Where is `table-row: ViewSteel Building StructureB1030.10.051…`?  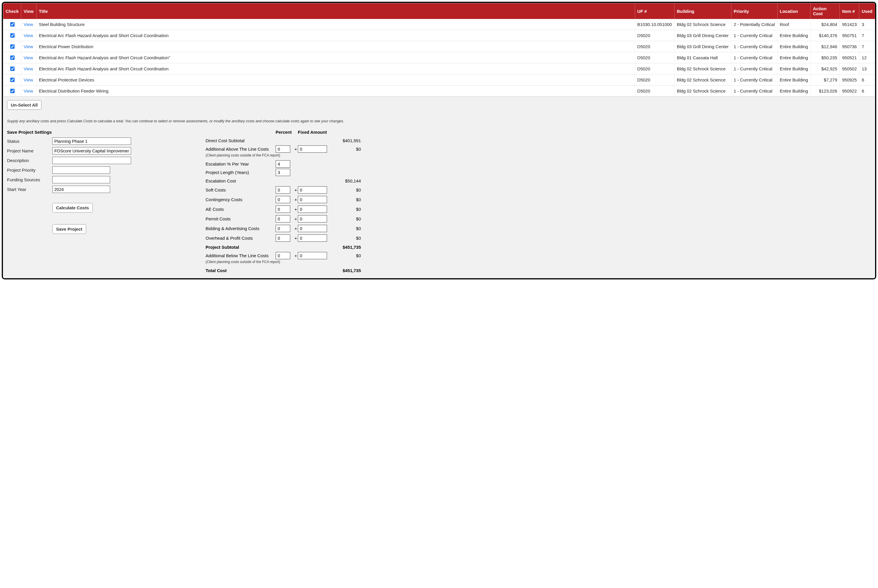 table-row: ViewSteel Building StructureB1030.10.051… is located at coordinates (439, 25).